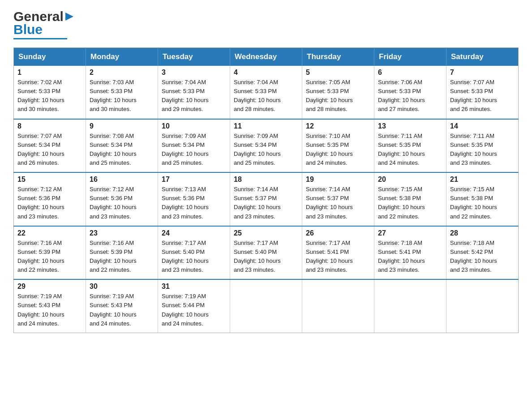 Image resolution: width=532 pixels, height=411 pixels. Describe the element at coordinates (266, 253) in the screenshot. I see `calendar-cell: 25 Sunrise: 7:17 AMSunset: 5:40 PMDaylig…` at that location.